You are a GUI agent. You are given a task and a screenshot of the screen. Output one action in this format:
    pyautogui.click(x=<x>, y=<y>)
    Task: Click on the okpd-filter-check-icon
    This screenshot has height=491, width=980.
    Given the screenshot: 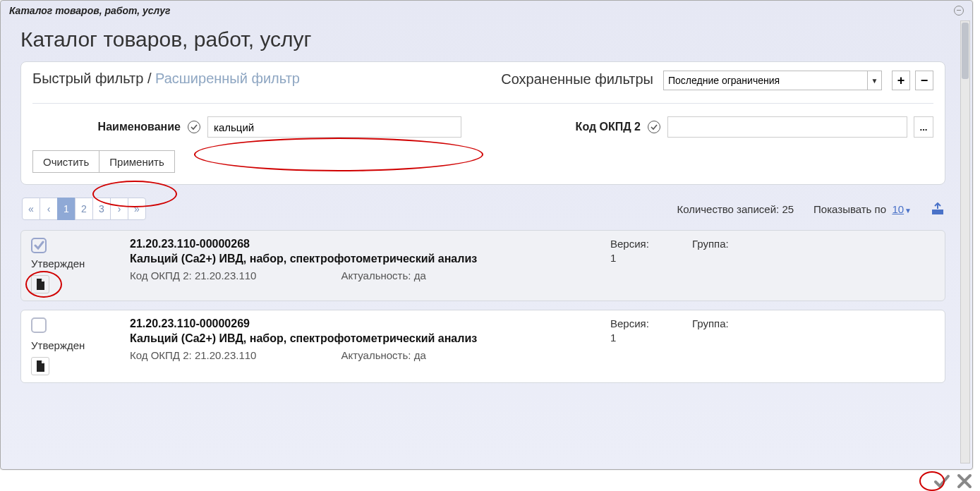 What is the action you would take?
    pyautogui.click(x=654, y=127)
    